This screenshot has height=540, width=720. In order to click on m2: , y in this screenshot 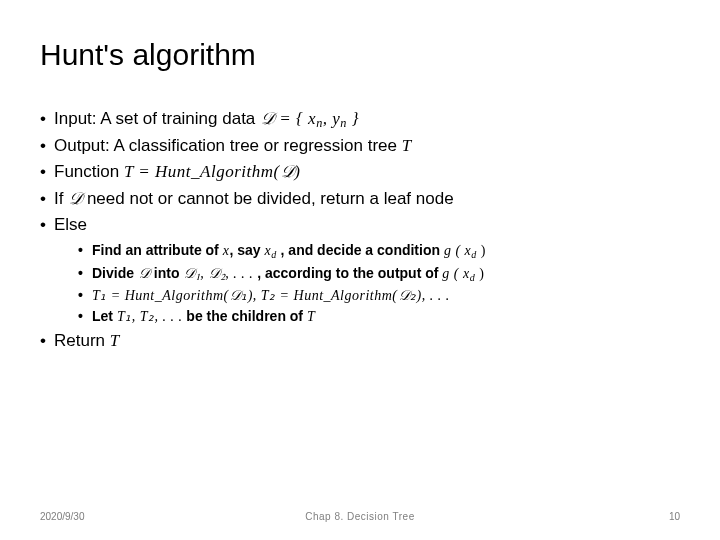, I will do `click(332, 118)`.